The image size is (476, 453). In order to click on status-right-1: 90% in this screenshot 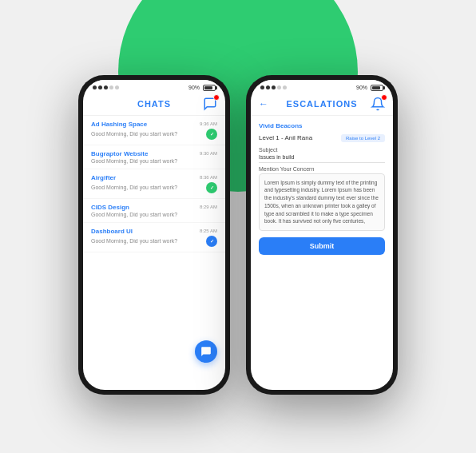, I will do `click(202, 88)`.